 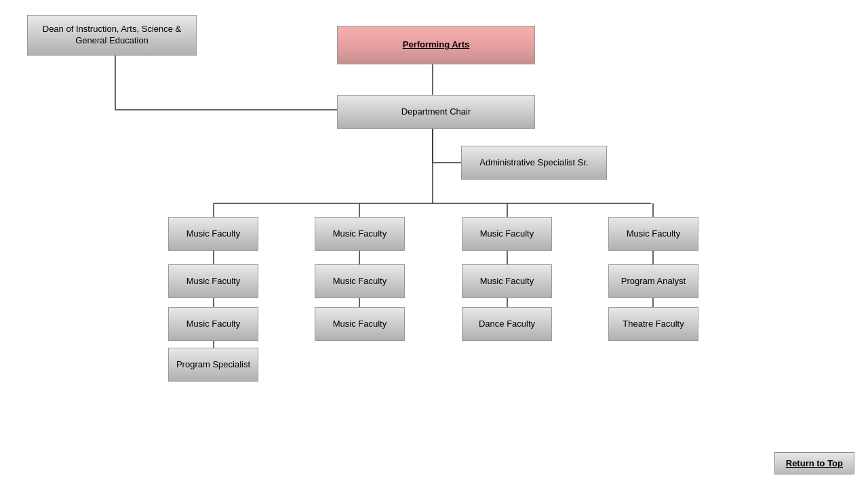 What do you see at coordinates (213, 324) in the screenshot?
I see `col1-node-3: Music Faculty` at bounding box center [213, 324].